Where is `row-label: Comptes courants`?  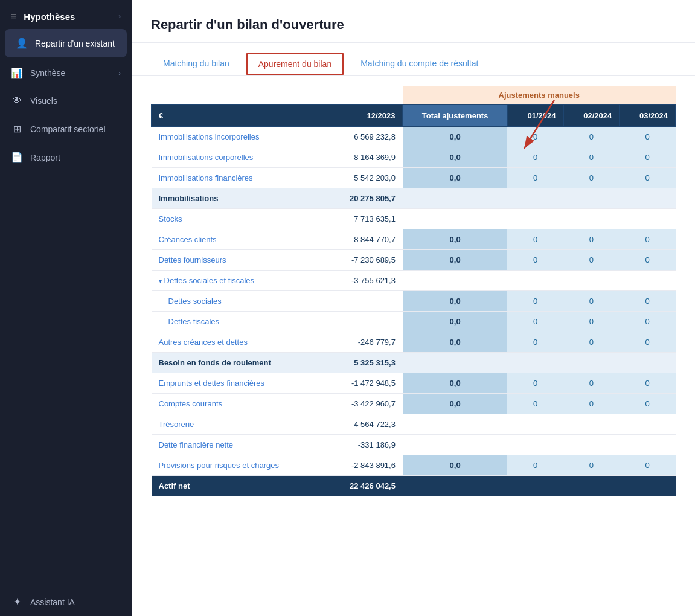
row-label: Comptes courants is located at coordinates (239, 404).